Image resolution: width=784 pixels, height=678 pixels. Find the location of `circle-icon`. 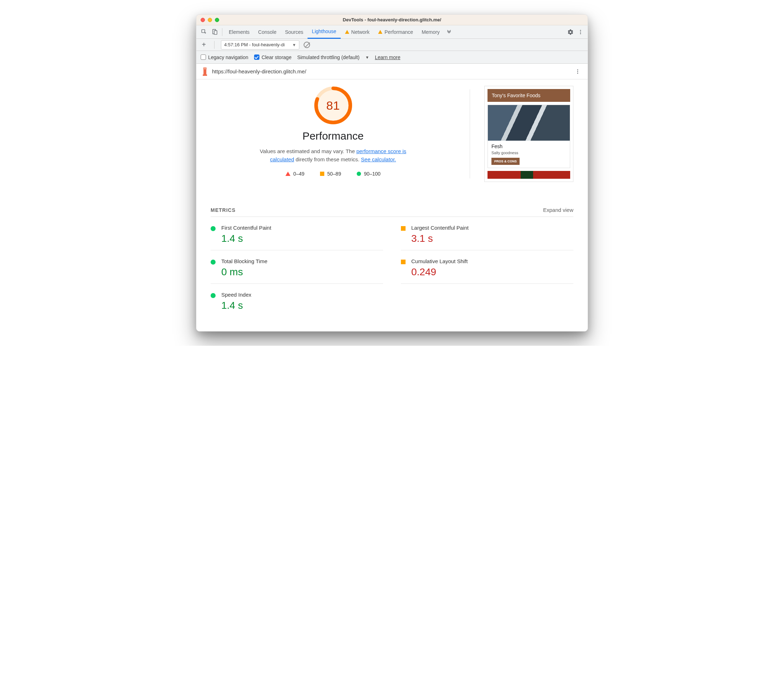

circle-icon is located at coordinates (359, 174).